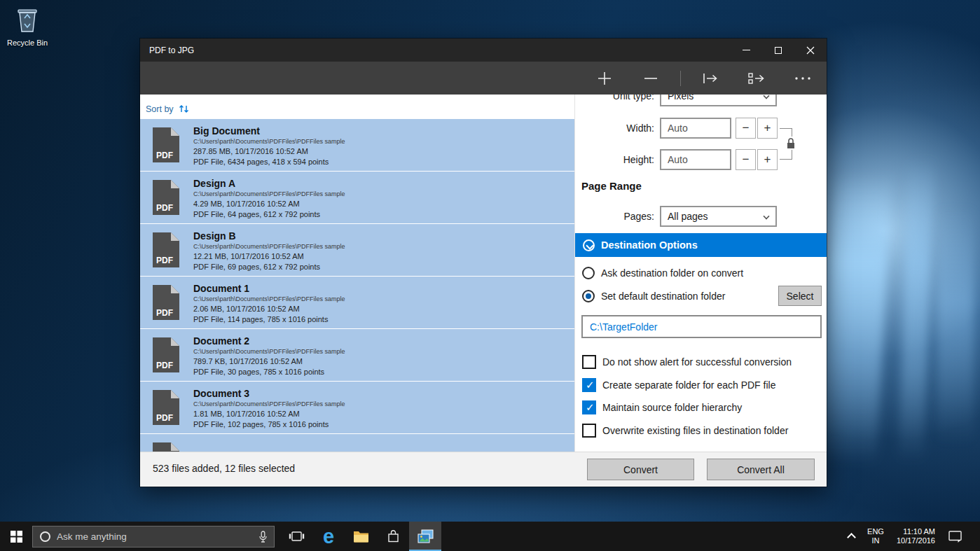 The height and width of the screenshot is (551, 980). Describe the element at coordinates (810, 50) in the screenshot. I see `close-icon` at that location.